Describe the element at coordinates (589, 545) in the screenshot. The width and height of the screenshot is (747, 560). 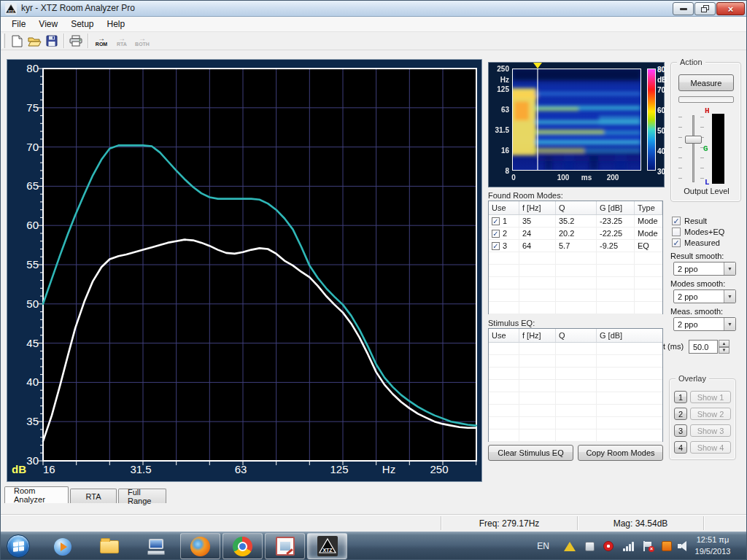
I see `tray-device` at that location.